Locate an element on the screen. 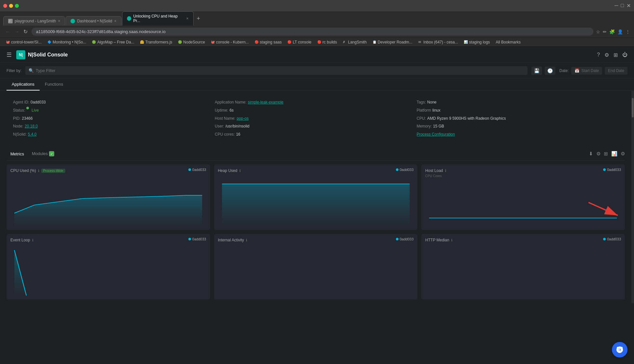 Image resolution: width=634 pixels, height=364 pixels. download-metrics-button: ⬇ is located at coordinates (591, 154).